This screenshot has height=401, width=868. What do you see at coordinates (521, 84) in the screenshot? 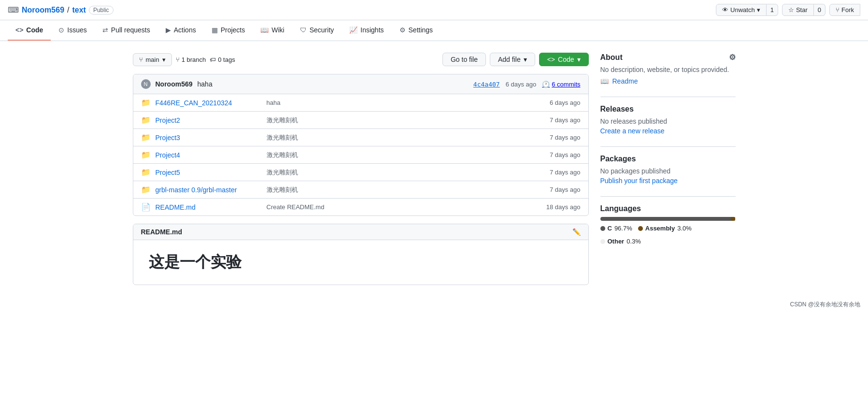
I see `commit-time: 6 days ago` at bounding box center [521, 84].